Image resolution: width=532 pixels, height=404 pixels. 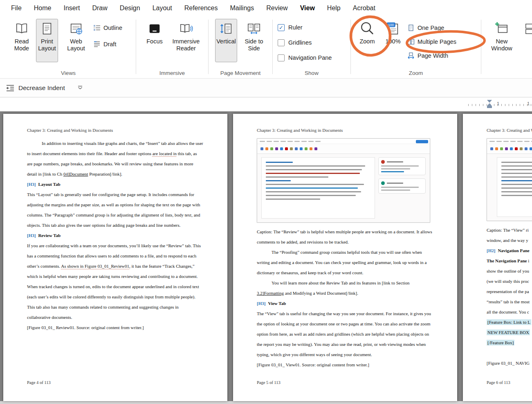 I want to click on doc-line-body: collaborative documents., so click(x=115, y=318).